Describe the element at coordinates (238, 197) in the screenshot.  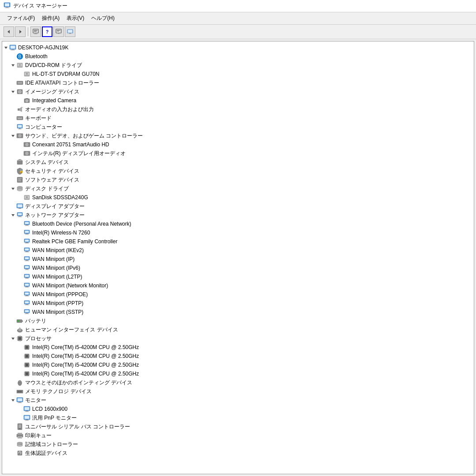
I see `tree-item-sandisk-sdssda240g: SanDisk SDSSDA240G` at that location.